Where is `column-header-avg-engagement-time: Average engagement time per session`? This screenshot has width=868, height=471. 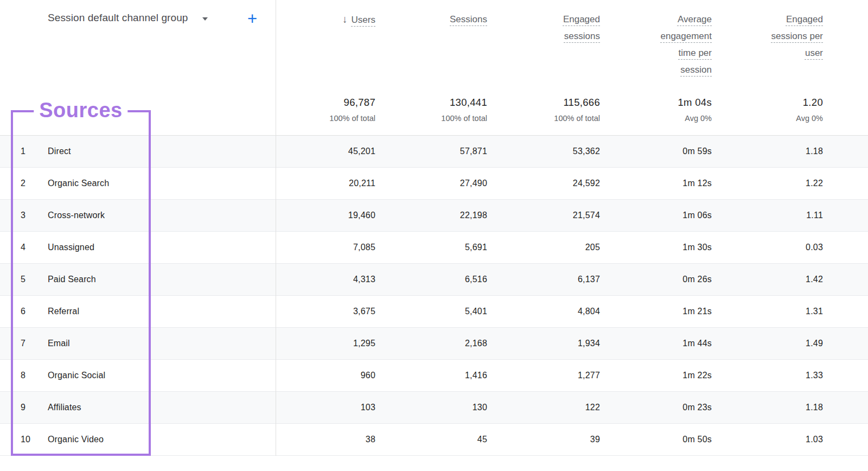 column-header-avg-engagement-time: Average engagement time per session is located at coordinates (656, 44).